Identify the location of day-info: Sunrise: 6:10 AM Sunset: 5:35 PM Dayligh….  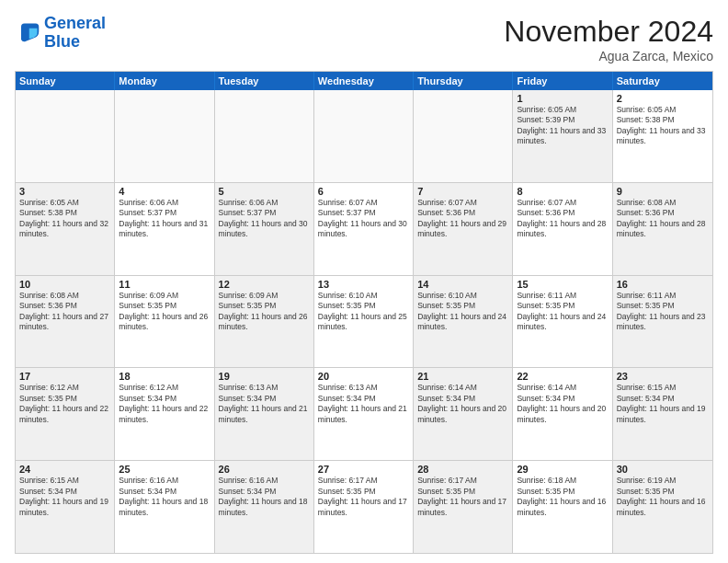
(364, 312).